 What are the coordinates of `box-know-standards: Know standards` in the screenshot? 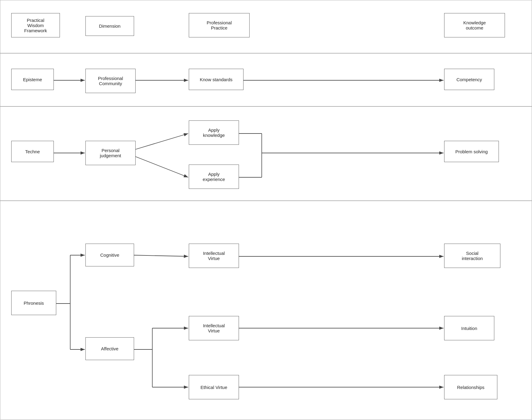 It's located at (216, 79).